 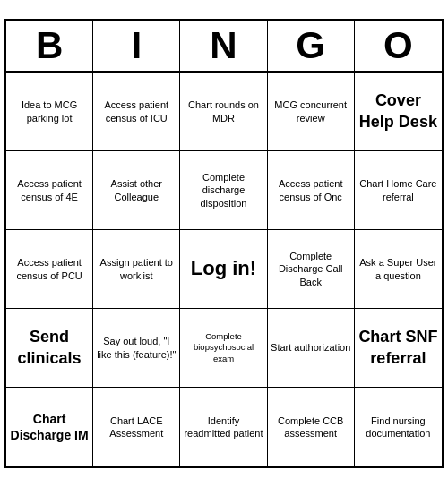 I want to click on bingo-letter-n: N, so click(x=224, y=46).